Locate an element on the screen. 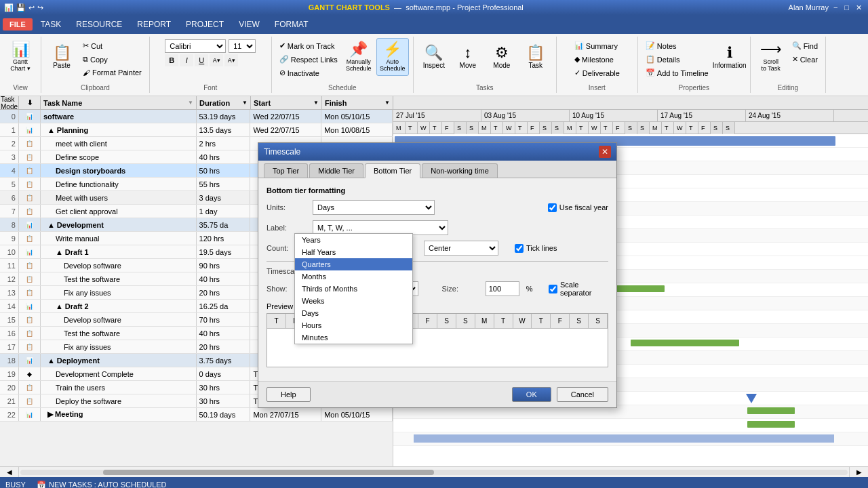  dropdown-item-hours: Hours is located at coordinates (354, 325).